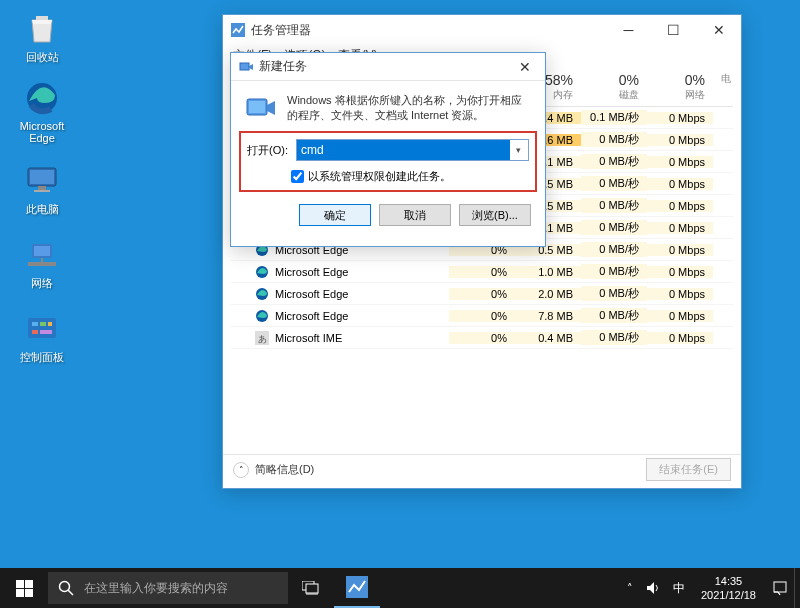  I want to click on desktop-icon-control-panel: 控制面板, so click(42, 336).